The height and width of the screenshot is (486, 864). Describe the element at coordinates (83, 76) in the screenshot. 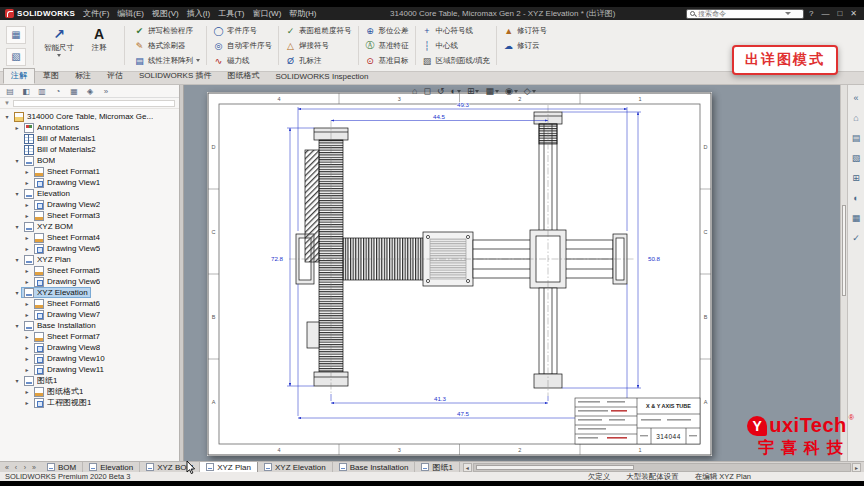

I see `command-tab-3: 标注` at that location.